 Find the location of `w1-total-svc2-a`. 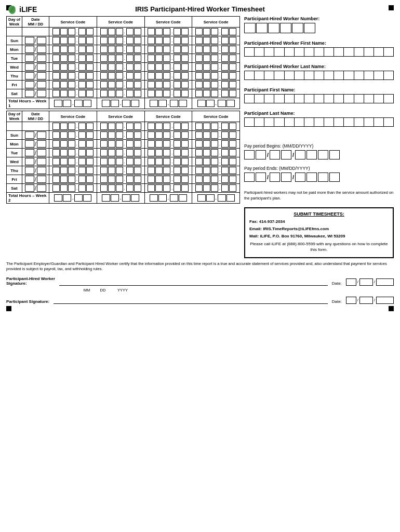

w1-total-svc2-a is located at coordinates (106, 103).